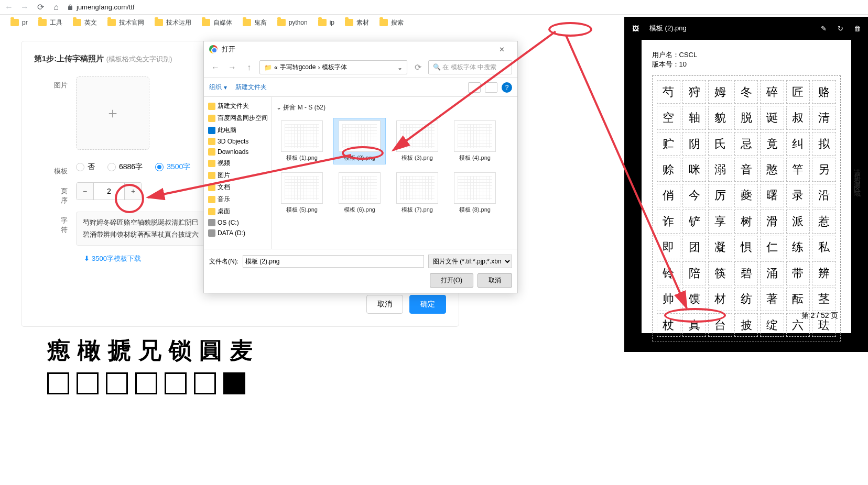  I want to click on bookmark-pr: pr, so click(19, 23).